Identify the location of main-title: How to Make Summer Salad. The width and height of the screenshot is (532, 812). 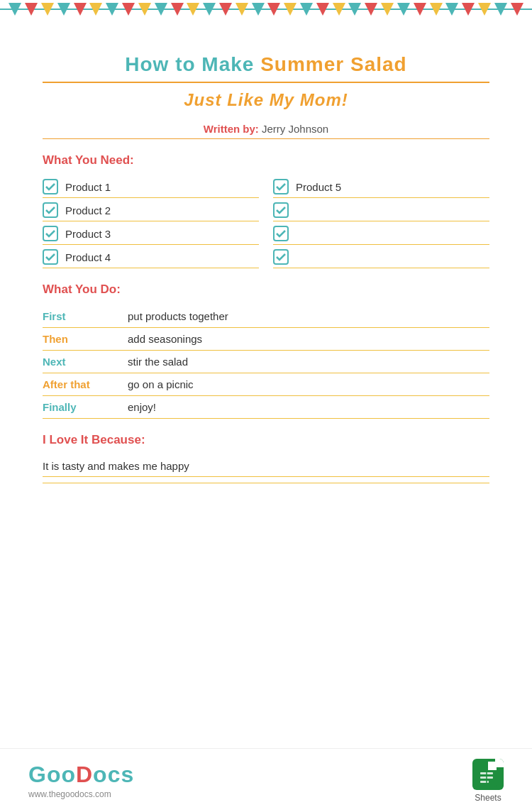
(266, 65).